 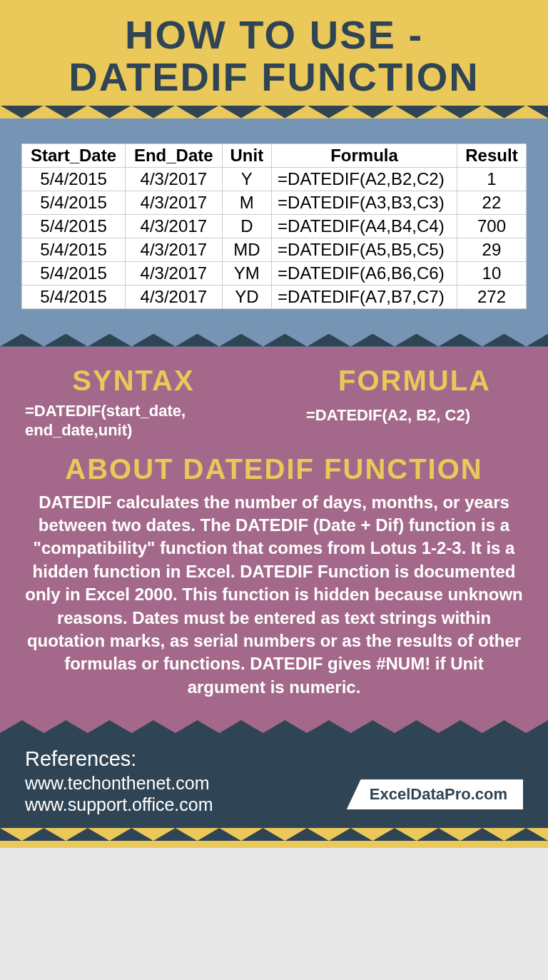 What do you see at coordinates (247, 273) in the screenshot?
I see `cell-unit: YM` at bounding box center [247, 273].